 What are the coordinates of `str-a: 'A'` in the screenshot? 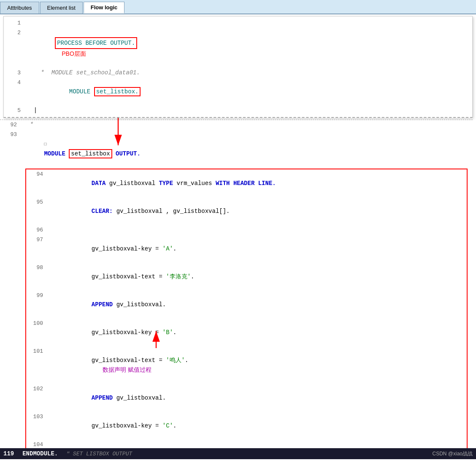 It's located at (168, 249).